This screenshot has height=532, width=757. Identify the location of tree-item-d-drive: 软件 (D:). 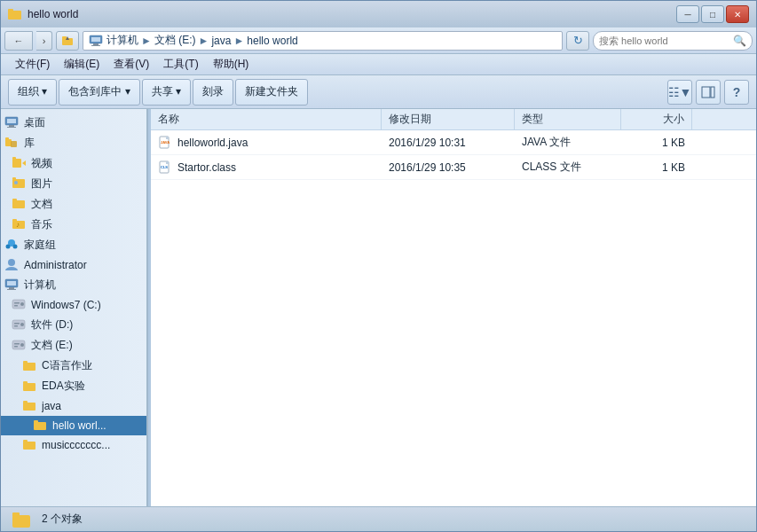
(74, 325).